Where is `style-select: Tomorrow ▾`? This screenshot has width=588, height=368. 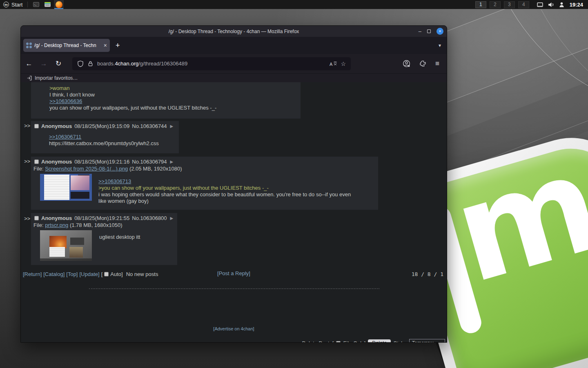 style-select: Tomorrow ▾ is located at coordinates (427, 341).